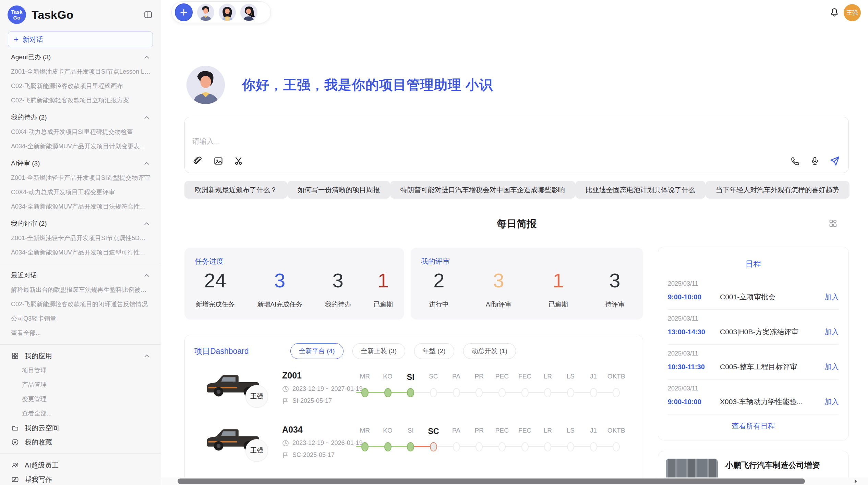 Image resolution: width=868 pixels, height=485 pixels. Describe the element at coordinates (80, 224) in the screenshot. I see `group-my-review: 我的评审 (2)` at that location.